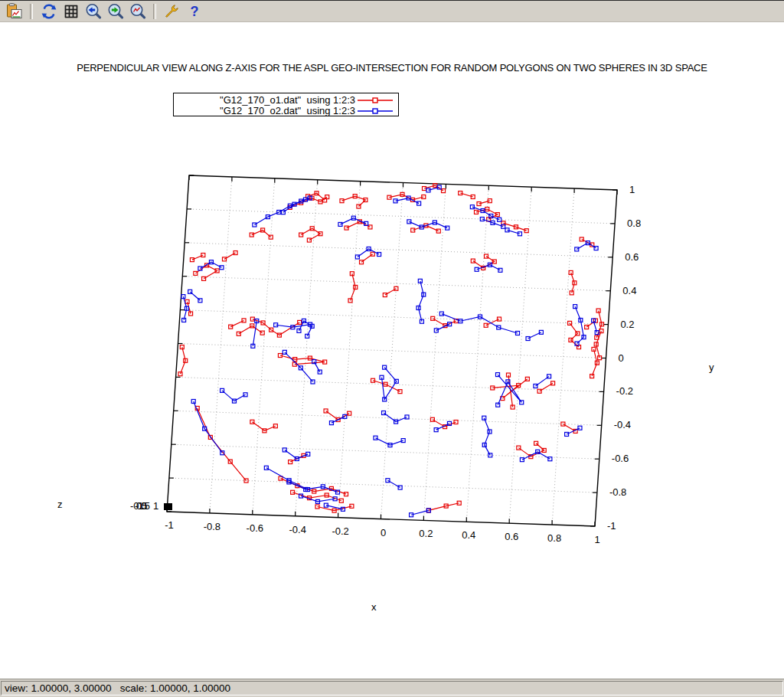 The image size is (784, 697). I want to click on z-tick-label: 1, so click(156, 506).